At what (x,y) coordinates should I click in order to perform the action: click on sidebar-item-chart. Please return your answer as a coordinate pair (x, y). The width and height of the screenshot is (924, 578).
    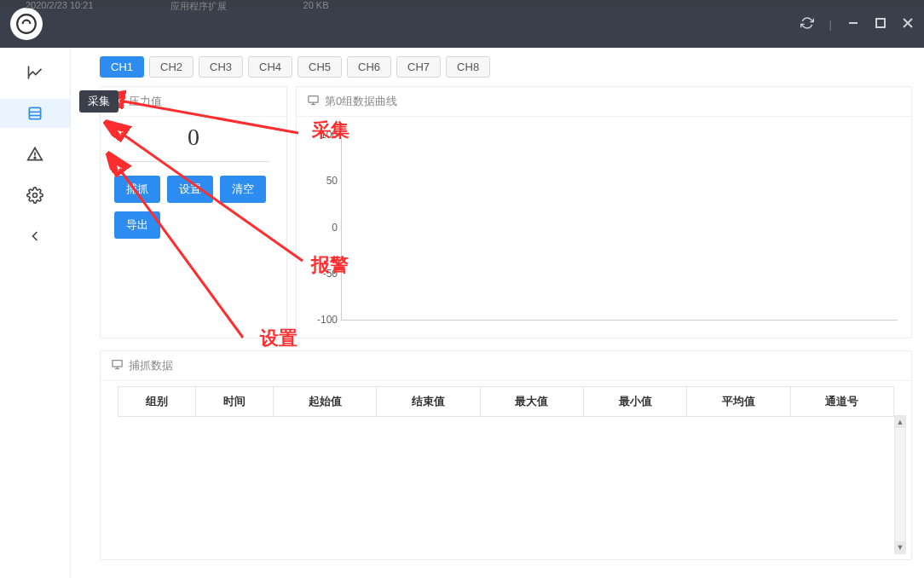
    Looking at the image, I should click on (35, 72).